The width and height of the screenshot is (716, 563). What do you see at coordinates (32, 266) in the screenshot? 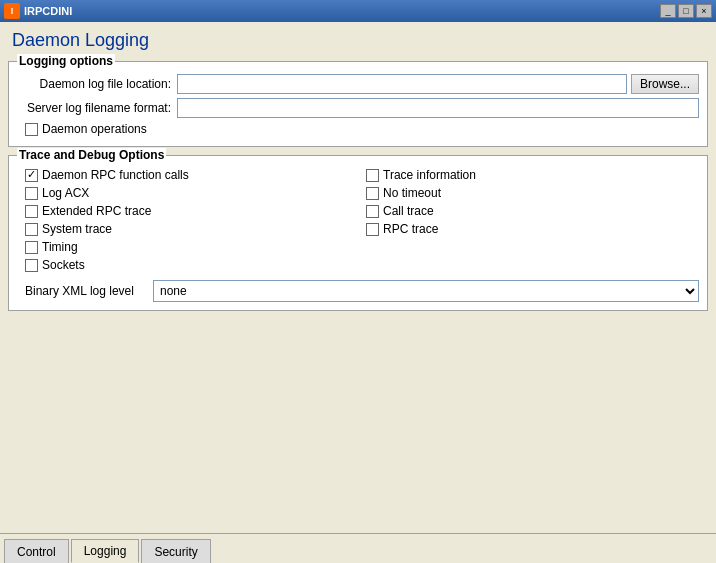
I see `sockets-checkbox` at bounding box center [32, 266].